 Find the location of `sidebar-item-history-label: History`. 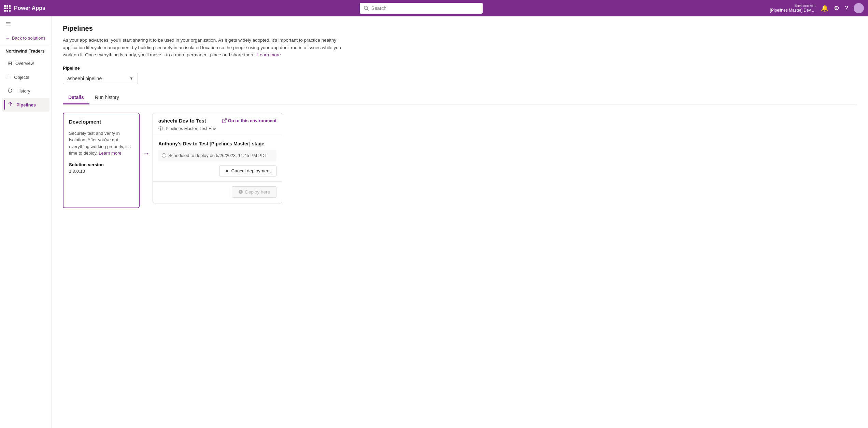

sidebar-item-history-label: History is located at coordinates (23, 91).